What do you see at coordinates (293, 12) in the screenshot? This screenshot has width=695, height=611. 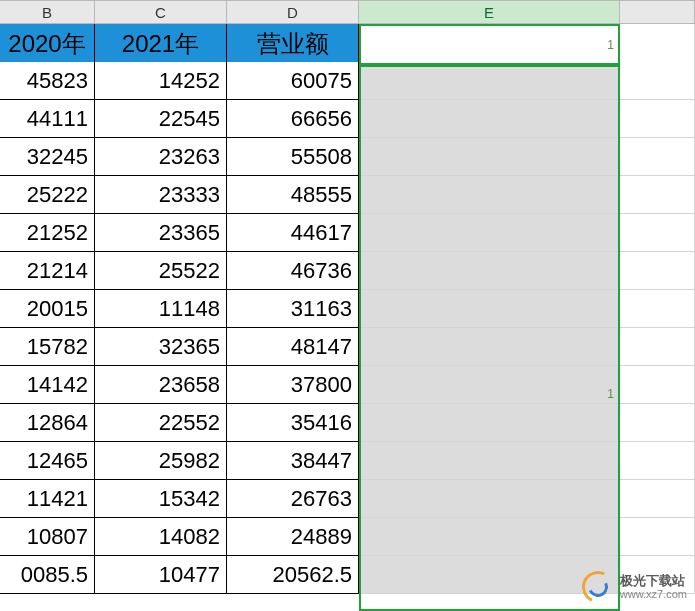 I see `col-header-d: D` at bounding box center [293, 12].